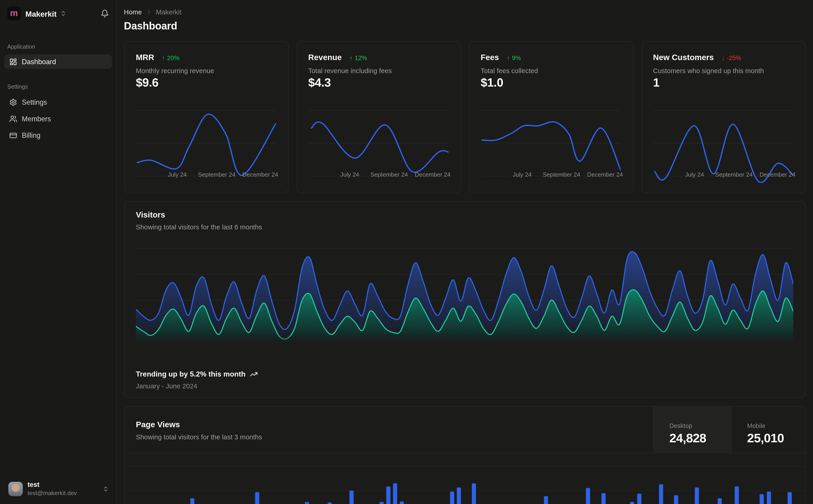  What do you see at coordinates (13, 62) in the screenshot?
I see `dashboard-icon` at bounding box center [13, 62].